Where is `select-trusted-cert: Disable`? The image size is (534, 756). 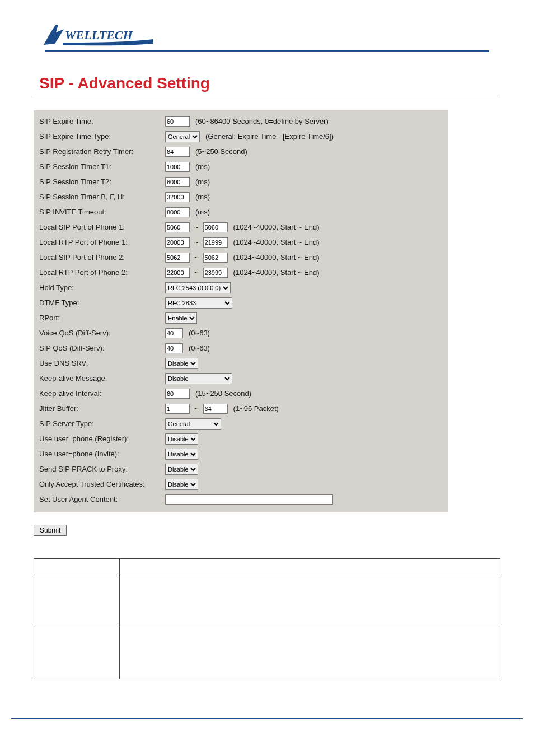
select-trusted-cert: Disable is located at coordinates (181, 484).